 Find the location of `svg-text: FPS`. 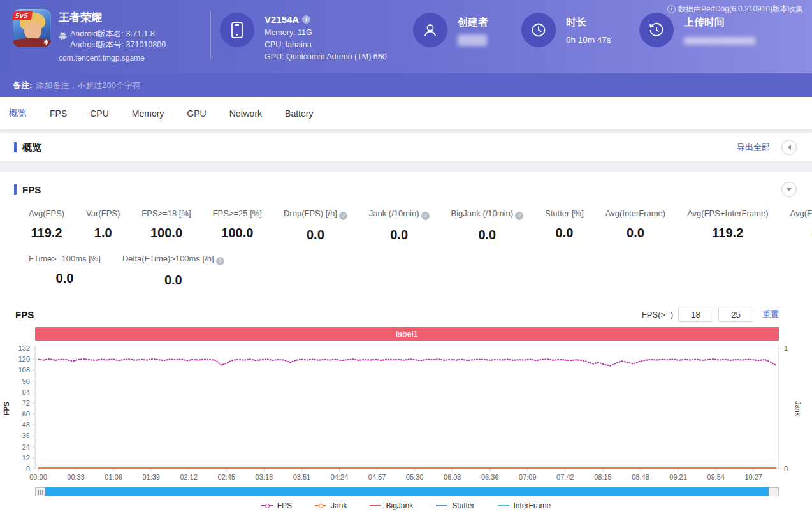

svg-text: FPS is located at coordinates (6, 408).